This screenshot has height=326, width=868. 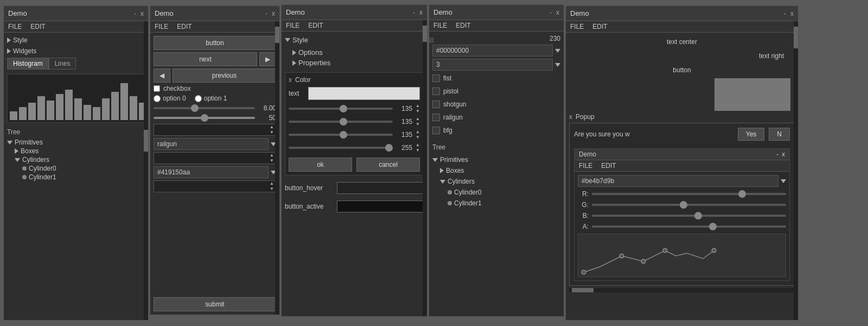 What do you see at coordinates (211, 172) in the screenshot?
I see `color-val: #419150aa` at bounding box center [211, 172].